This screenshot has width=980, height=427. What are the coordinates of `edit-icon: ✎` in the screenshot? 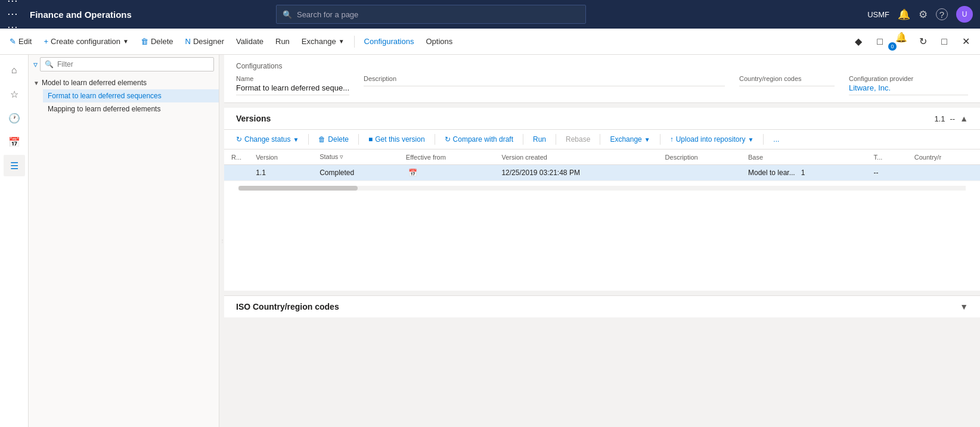 It's located at (13, 42).